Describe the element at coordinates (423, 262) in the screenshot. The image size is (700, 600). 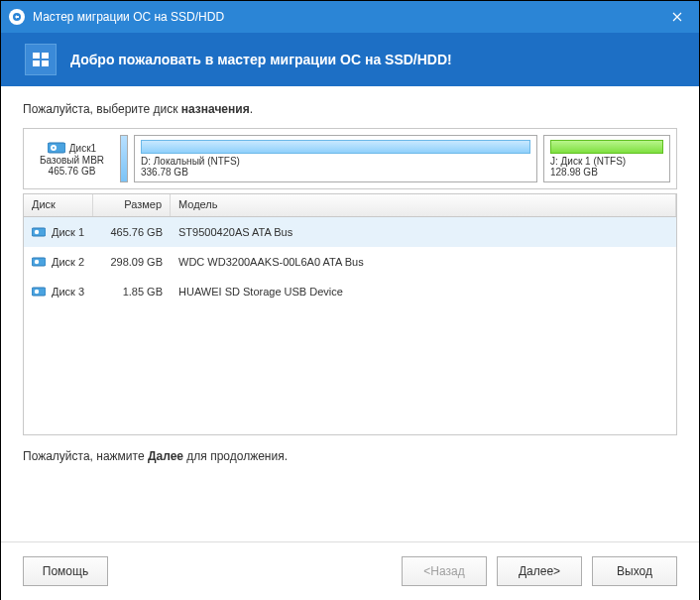
I see `row-model: WDC WD3200AAKS-00L6A0 ATA Bus` at that location.